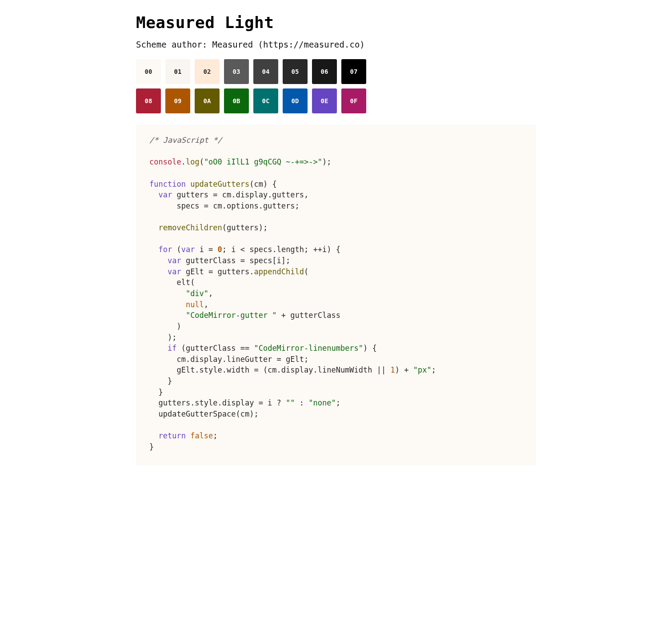 The width and height of the screenshot is (672, 642). I want to click on tok-log: log, so click(193, 162).